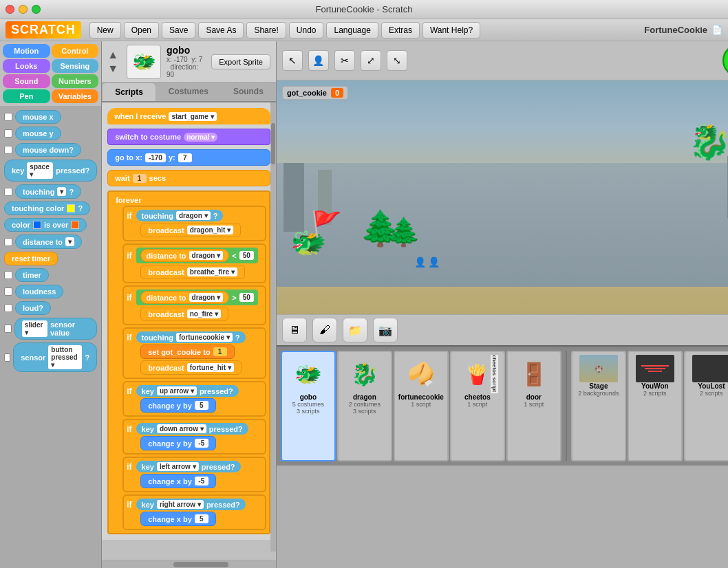 This screenshot has width=728, height=568. Describe the element at coordinates (36, 10) in the screenshot. I see `maximize-button` at that location.